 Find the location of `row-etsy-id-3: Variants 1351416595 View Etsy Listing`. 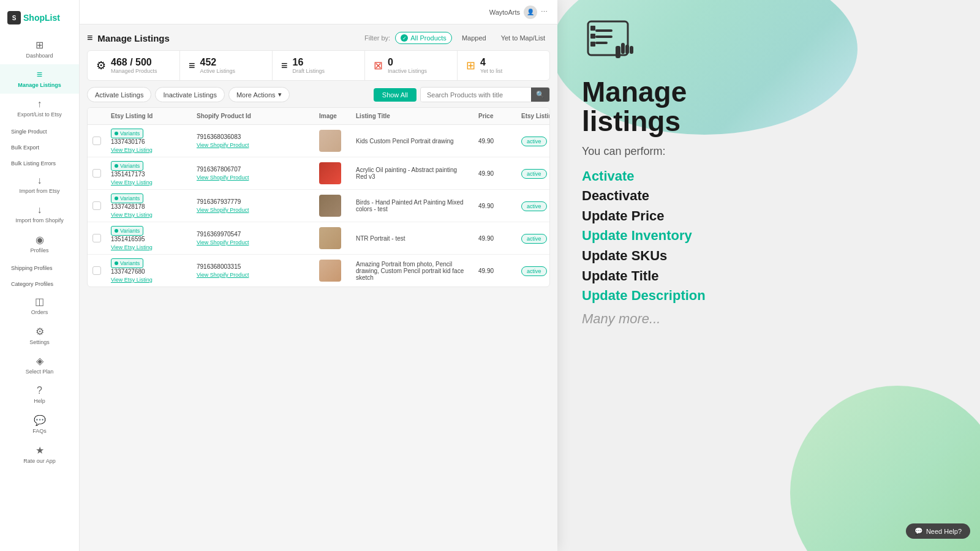

row-etsy-id-3: Variants 1351416595 View Etsy Listing is located at coordinates (149, 238).